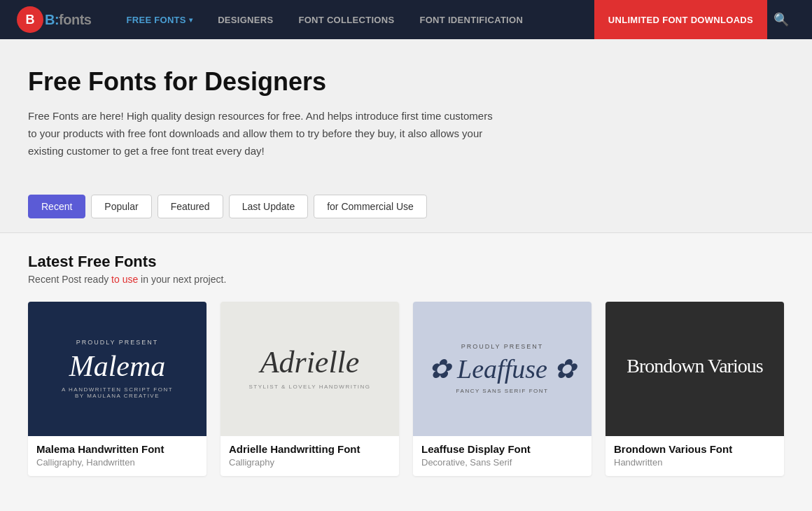 This screenshot has height=511, width=812. Describe the element at coordinates (309, 386) in the screenshot. I see `card-subtitle-adrielle: STYLIST & LOVELY HANDWRITING` at that location.